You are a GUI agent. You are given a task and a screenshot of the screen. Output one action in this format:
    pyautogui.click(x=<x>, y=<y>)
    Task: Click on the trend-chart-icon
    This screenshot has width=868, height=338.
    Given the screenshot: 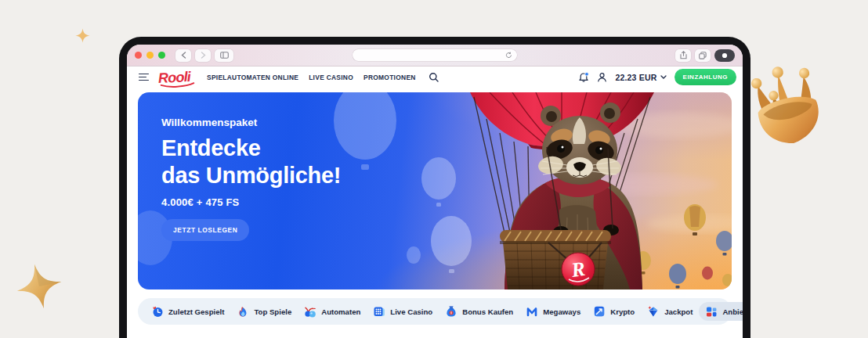 What is the action you would take?
    pyautogui.click(x=599, y=311)
    